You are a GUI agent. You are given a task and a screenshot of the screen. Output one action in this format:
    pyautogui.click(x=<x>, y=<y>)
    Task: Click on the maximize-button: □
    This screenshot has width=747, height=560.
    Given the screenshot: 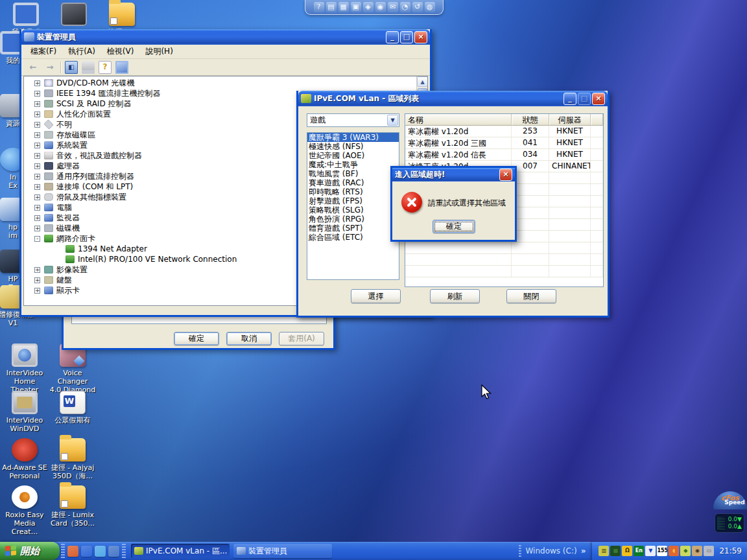 What is the action you would take?
    pyautogui.click(x=407, y=38)
    